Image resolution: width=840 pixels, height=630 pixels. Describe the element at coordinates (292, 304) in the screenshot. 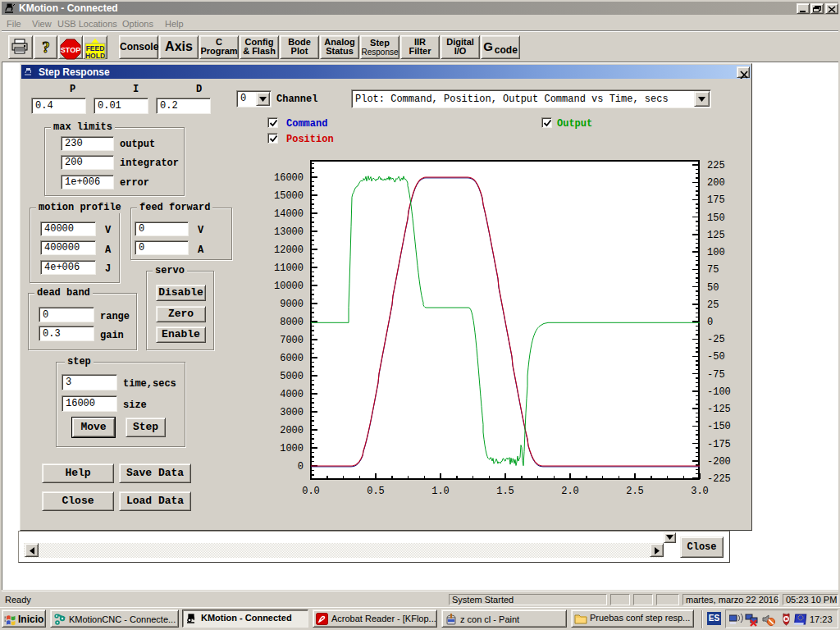

I see `svg-text: 9000` at that location.